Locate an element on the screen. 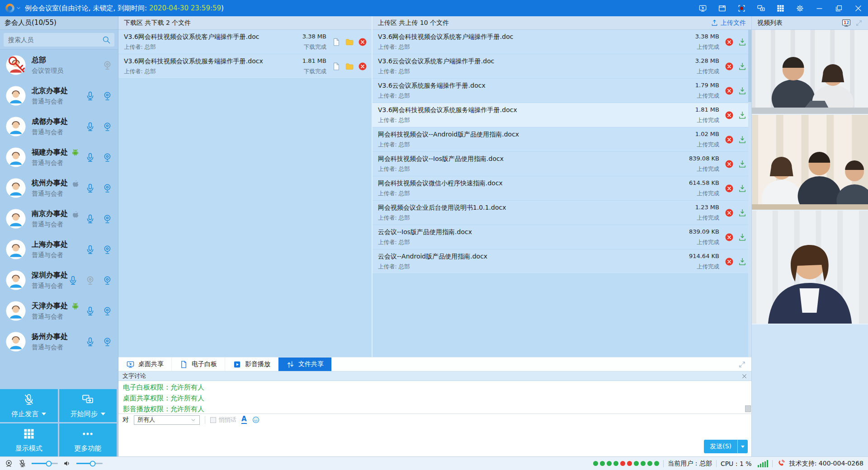 The image size is (868, 470). send-button: 发送(S) is located at coordinates (726, 446).